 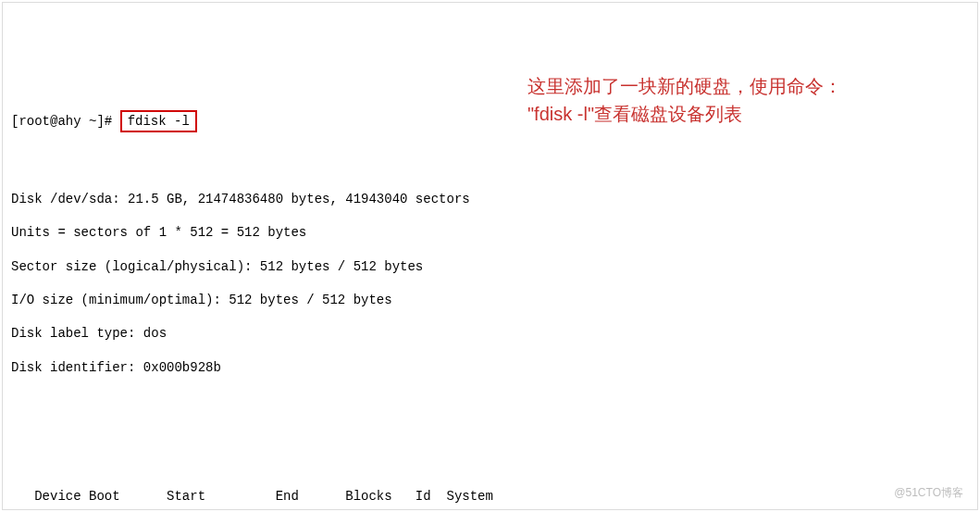 I want to click on sda-label-type: Disk label type: dos, so click(x=490, y=333).